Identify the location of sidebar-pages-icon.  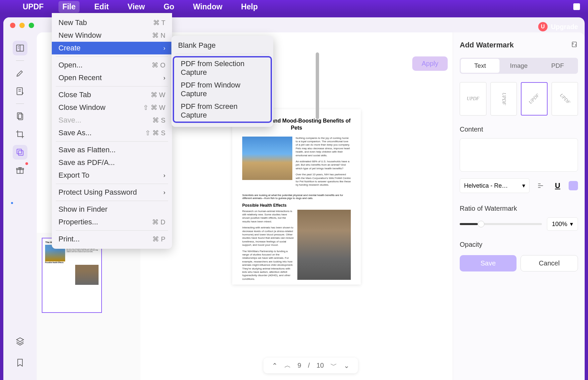
(20, 116).